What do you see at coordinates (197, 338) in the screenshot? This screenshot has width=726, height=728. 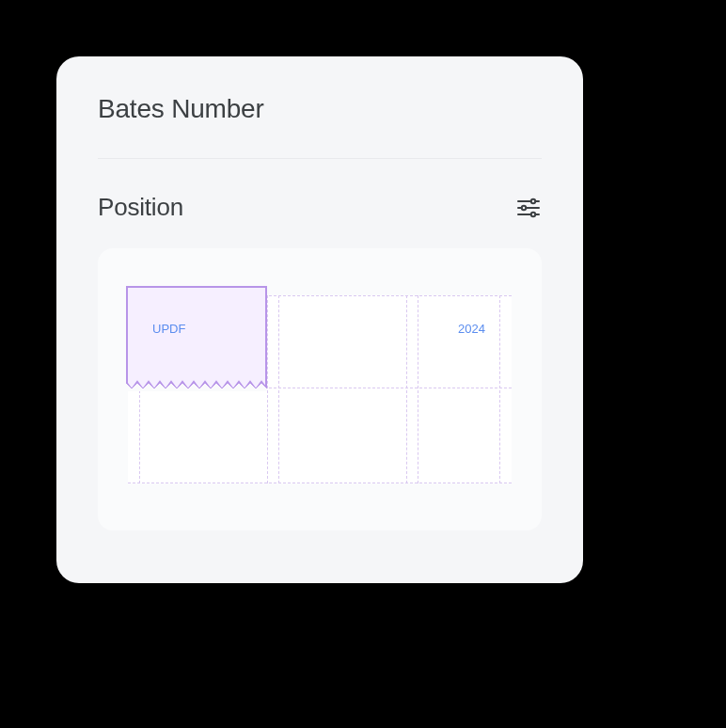 I see `position-zone-top-left` at bounding box center [197, 338].